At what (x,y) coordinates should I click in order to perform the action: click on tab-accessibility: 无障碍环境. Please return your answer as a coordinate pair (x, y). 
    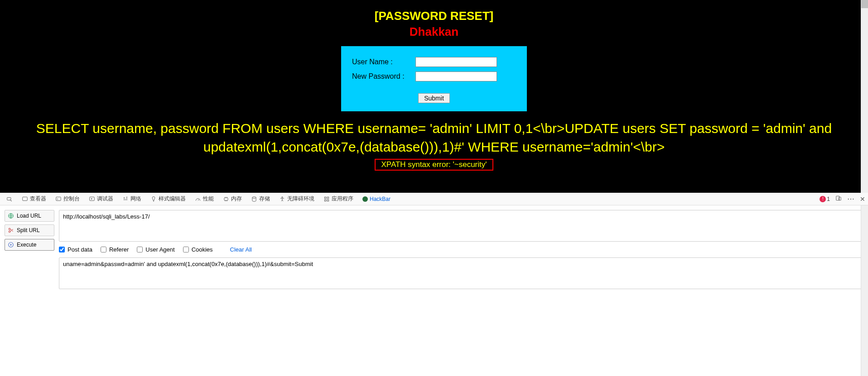
    Looking at the image, I should click on (297, 199).